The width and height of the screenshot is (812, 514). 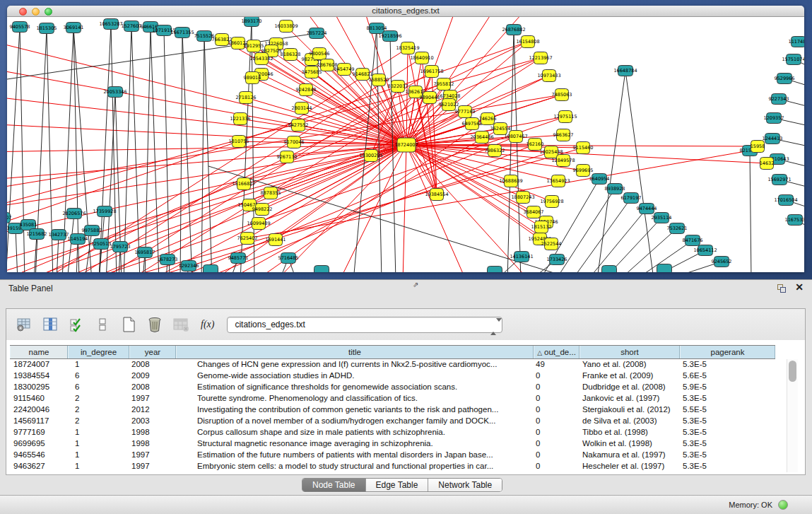 What do you see at coordinates (189, 266) in the screenshot?
I see `graph-node-1292346: 1292346` at bounding box center [189, 266].